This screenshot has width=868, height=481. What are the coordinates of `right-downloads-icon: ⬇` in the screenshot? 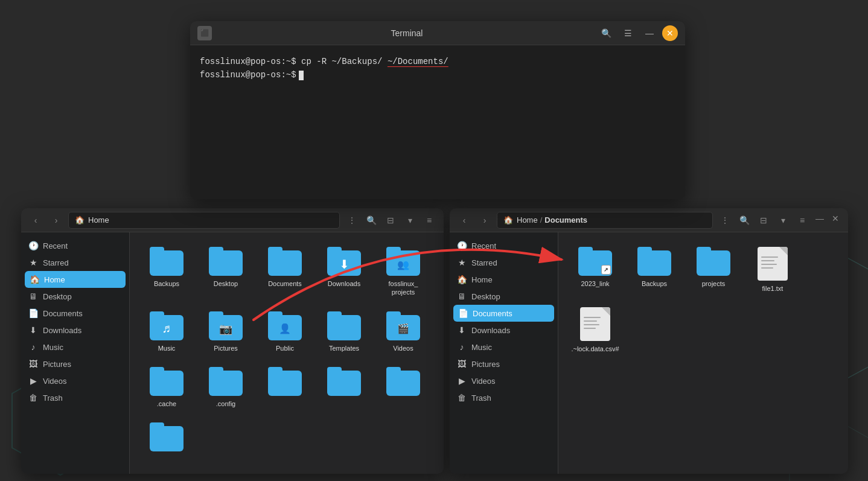 It's located at (462, 330).